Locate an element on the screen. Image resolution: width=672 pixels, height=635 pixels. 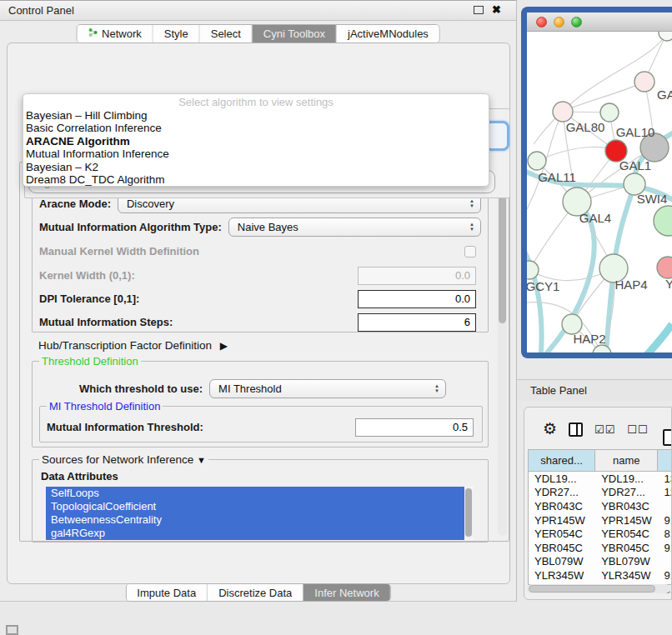
close-icon: ✖ is located at coordinates (497, 10).